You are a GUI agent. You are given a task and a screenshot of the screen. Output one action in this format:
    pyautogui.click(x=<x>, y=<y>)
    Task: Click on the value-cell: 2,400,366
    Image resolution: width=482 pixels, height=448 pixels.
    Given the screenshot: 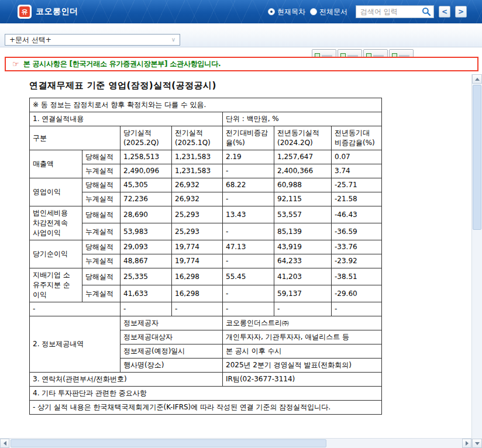 What is the action you would take?
    pyautogui.click(x=303, y=171)
    